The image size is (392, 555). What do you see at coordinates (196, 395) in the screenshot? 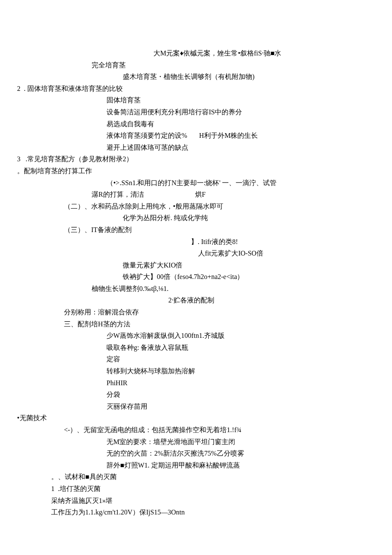
I see `text-line: 分袋` at bounding box center [196, 395].